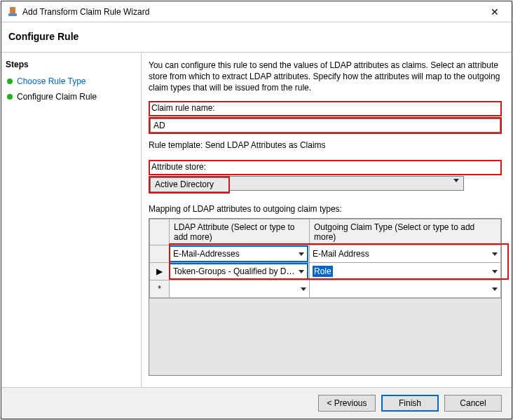 Image resolution: width=513 pixels, height=420 pixels. Describe the element at coordinates (206, 254) in the screenshot. I see `ldap-attribute-value: E-Mail-Addresses` at that location.